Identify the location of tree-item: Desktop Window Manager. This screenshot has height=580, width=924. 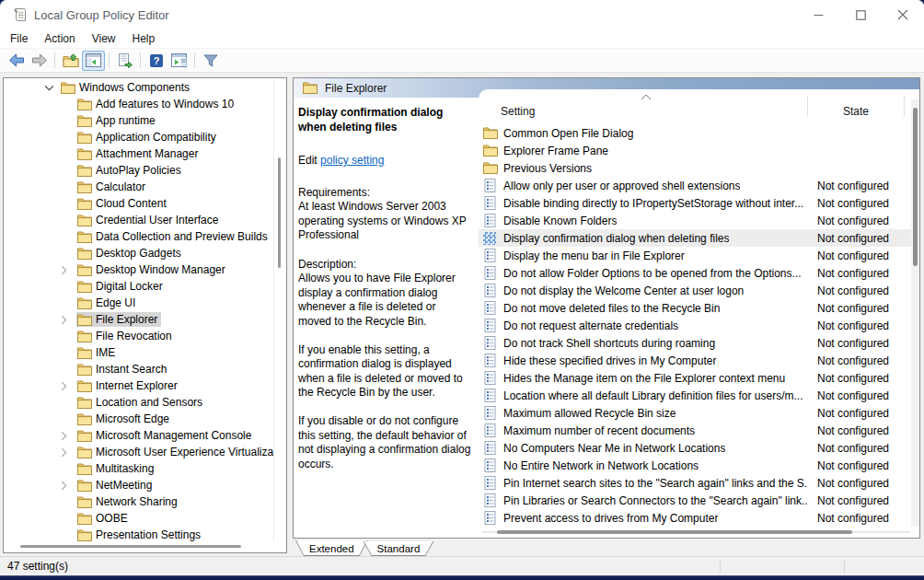
(138, 270).